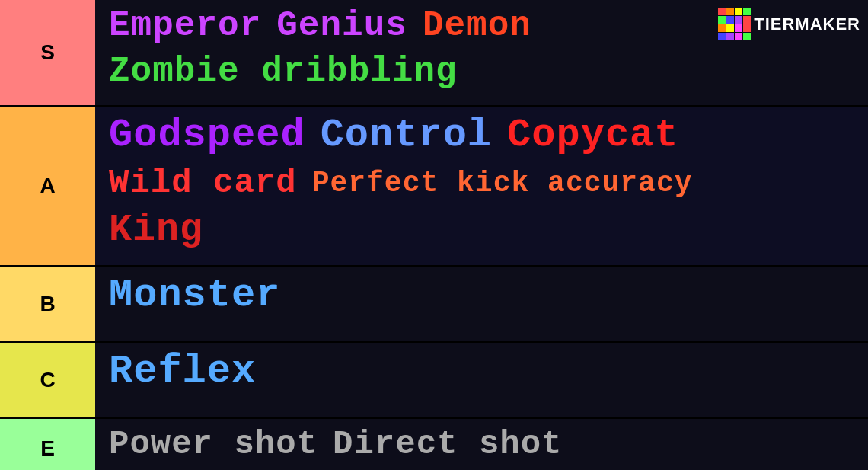 This screenshot has height=470, width=868. What do you see at coordinates (481, 230) in the screenshot?
I see `tier-a-row-3: King` at bounding box center [481, 230].